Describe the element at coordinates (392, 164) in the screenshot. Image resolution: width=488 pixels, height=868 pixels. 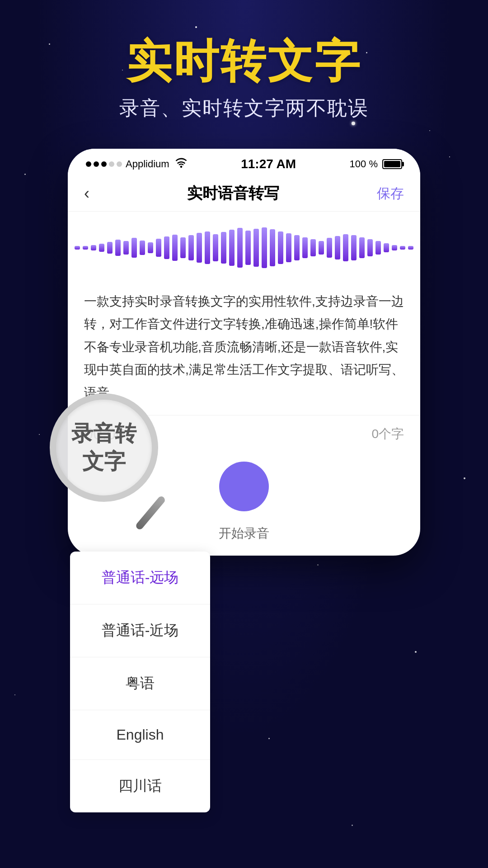
I see `battery-icon` at that location.